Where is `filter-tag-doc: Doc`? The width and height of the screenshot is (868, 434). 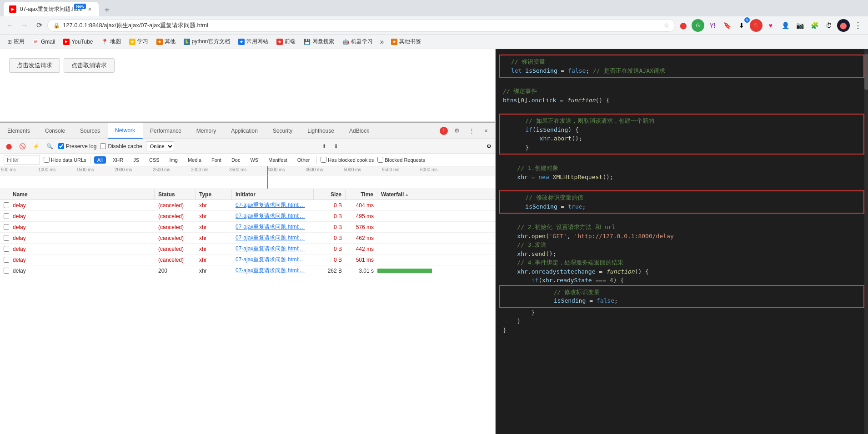 filter-tag-doc: Doc is located at coordinates (236, 160).